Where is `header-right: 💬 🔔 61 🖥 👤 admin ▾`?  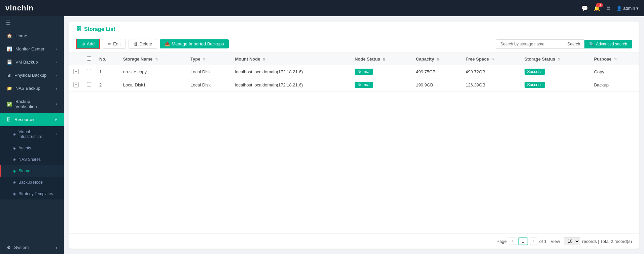 header-right: 💬 🔔 61 🖥 👤 admin ▾ is located at coordinates (610, 8).